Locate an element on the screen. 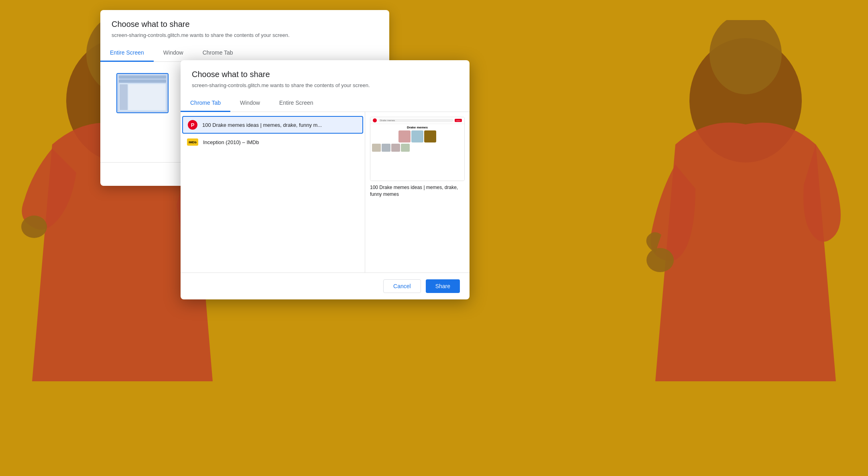  imdb-icon: IMDb is located at coordinates (193, 142).